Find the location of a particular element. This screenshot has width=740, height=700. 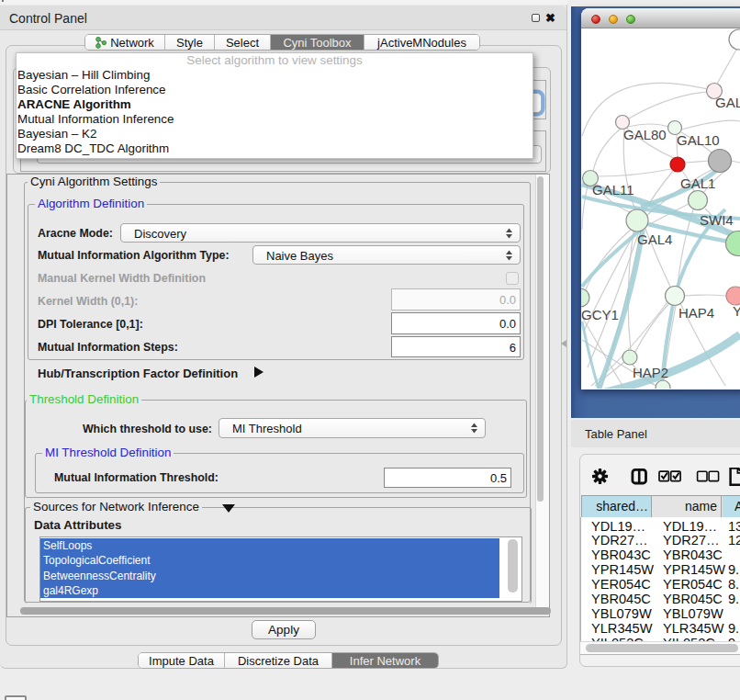

svg-text: YE is located at coordinates (736, 310).